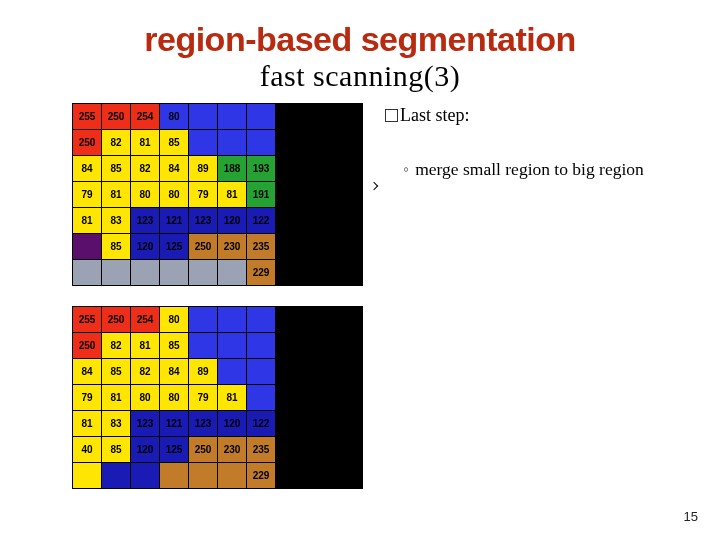 Image resolution: width=720 pixels, height=540 pixels. Describe the element at coordinates (261, 168) in the screenshot. I see `grid-cell: 193` at that location.